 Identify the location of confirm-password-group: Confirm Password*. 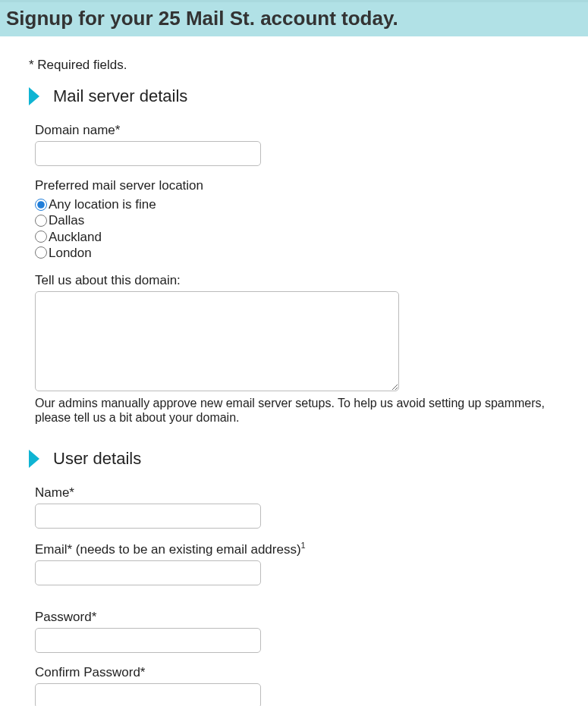
(297, 686).